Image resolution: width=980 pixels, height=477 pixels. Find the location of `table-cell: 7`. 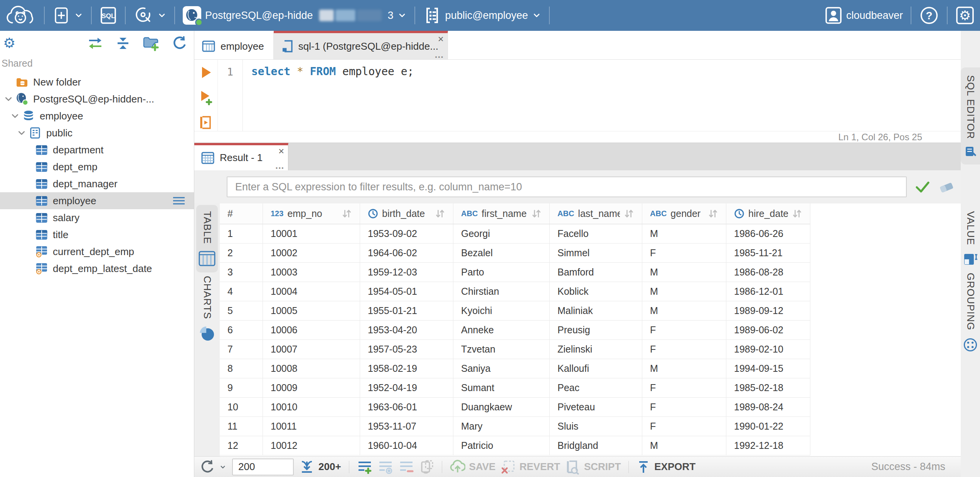

table-cell: 7 is located at coordinates (241, 349).